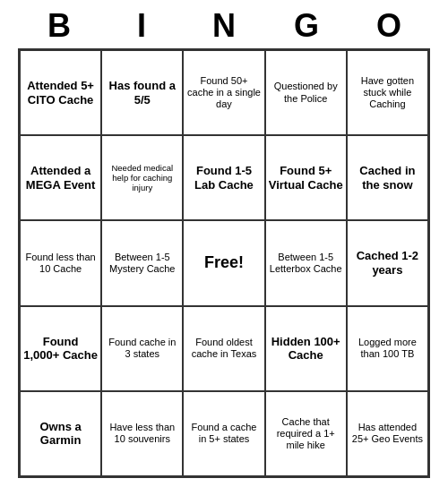 This screenshot has height=487, width=448. Describe the element at coordinates (387, 93) in the screenshot. I see `bingo-cell: Have gotten stuck while Caching` at that location.